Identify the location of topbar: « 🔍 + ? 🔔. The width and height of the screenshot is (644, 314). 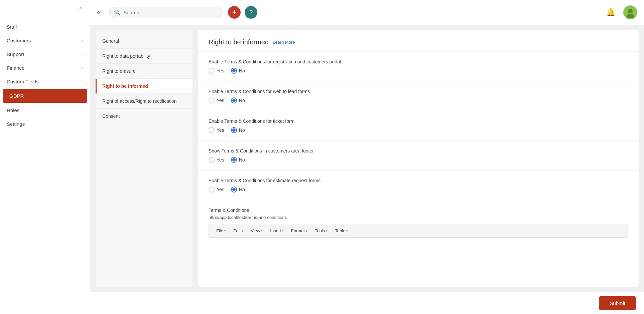
(367, 13).